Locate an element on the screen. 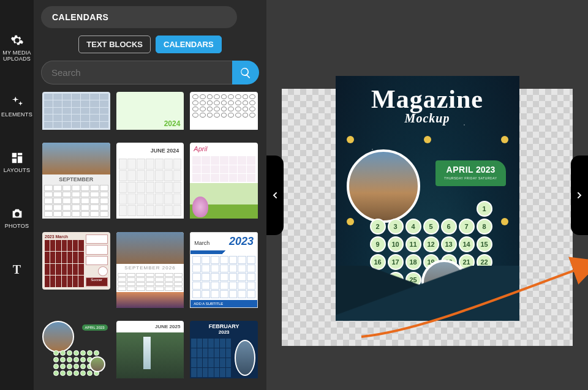 The width and height of the screenshot is (588, 390). gears-icon is located at coordinates (17, 40).